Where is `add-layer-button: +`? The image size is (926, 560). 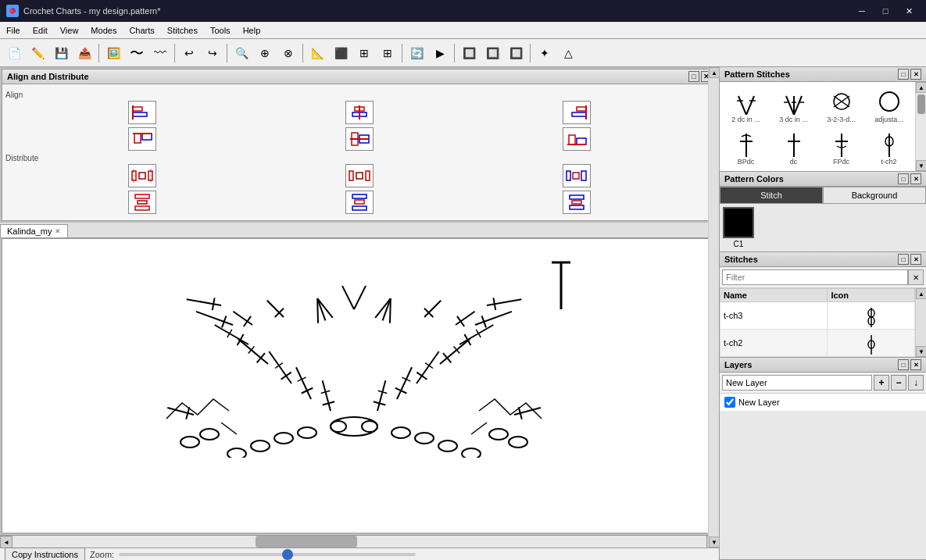
add-layer-button: + is located at coordinates (881, 383).